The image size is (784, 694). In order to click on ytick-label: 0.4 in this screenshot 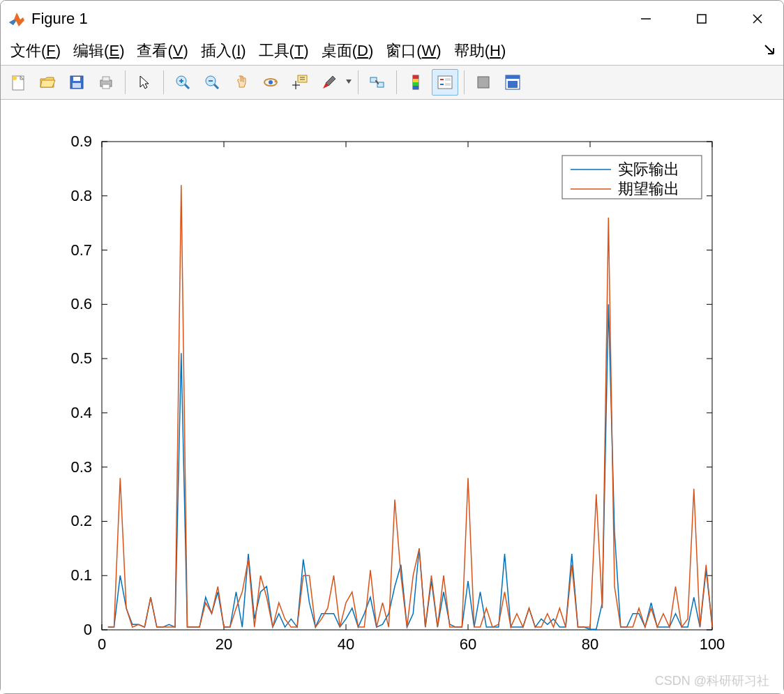, I will do `click(81, 413)`.